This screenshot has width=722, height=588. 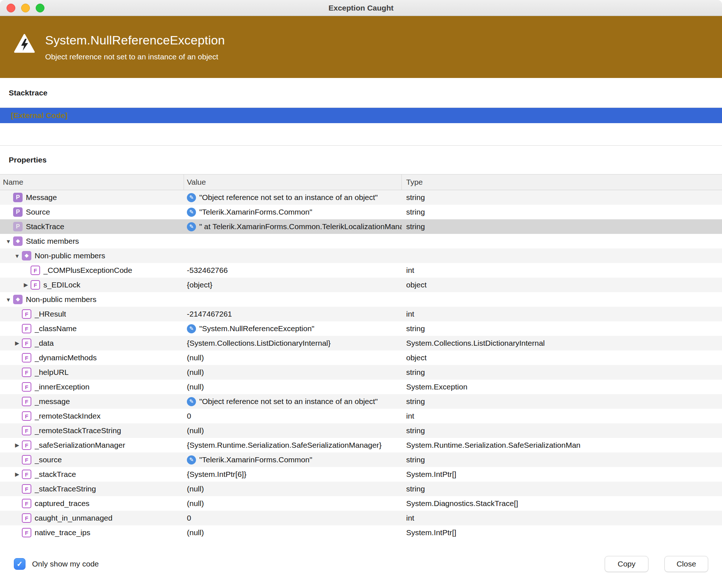 What do you see at coordinates (361, 503) in the screenshot?
I see `property-row: Fcaptured_traces(null)System.Diagnostics…` at bounding box center [361, 503].